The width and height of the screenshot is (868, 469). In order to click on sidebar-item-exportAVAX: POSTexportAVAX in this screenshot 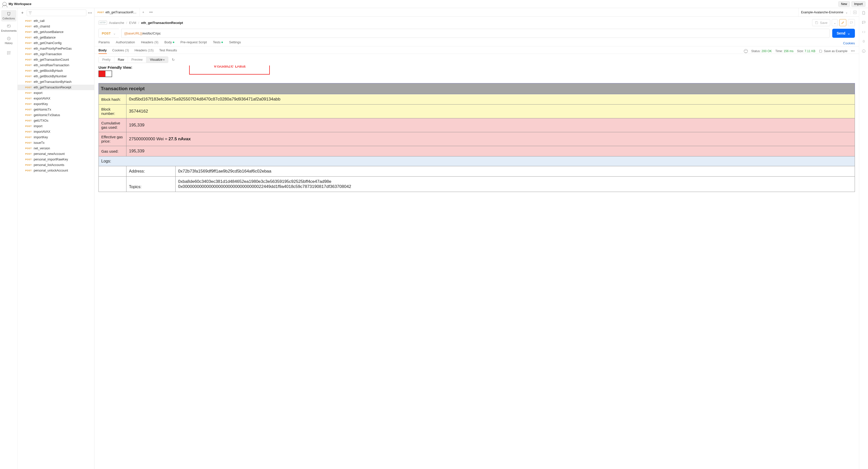, I will do `click(56, 98)`.